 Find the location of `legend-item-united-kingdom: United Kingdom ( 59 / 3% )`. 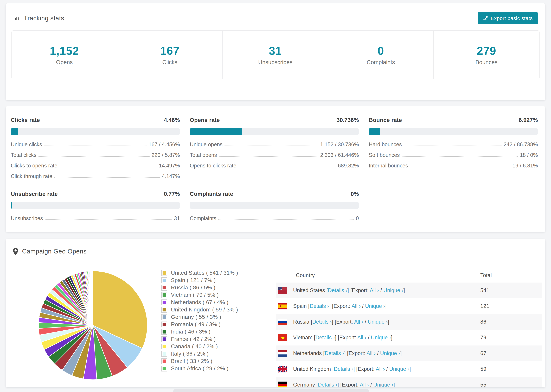

legend-item-united-kingdom: United Kingdom ( 59 / 3% ) is located at coordinates (214, 310).